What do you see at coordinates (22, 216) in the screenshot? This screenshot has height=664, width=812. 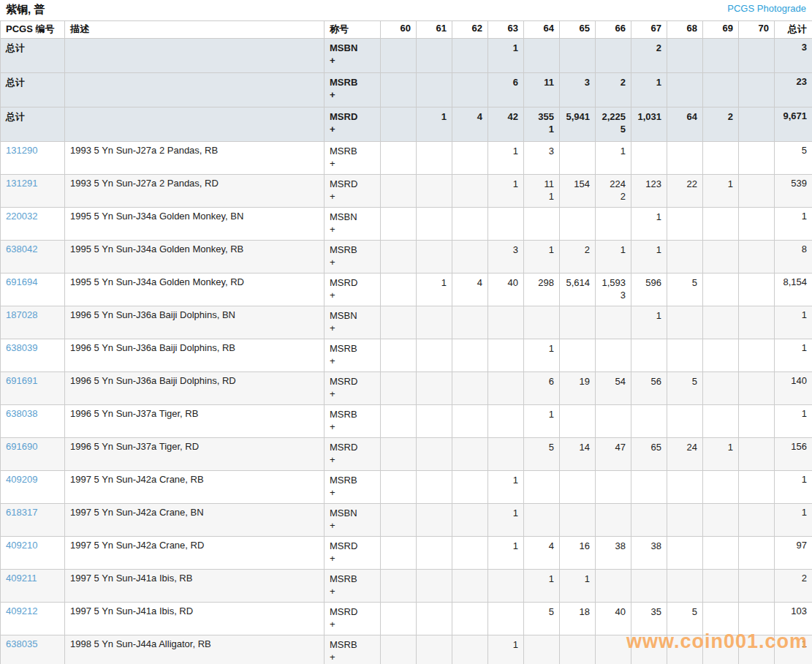 I see `pcgs-number-link: 220032` at bounding box center [22, 216].